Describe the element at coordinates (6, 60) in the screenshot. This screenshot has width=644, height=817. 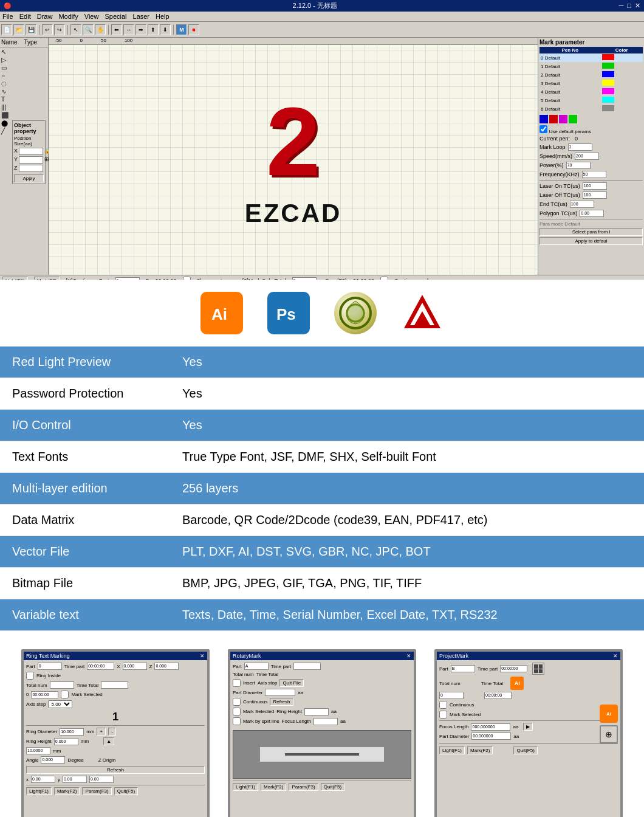
I see `tool-select: ▷` at that location.